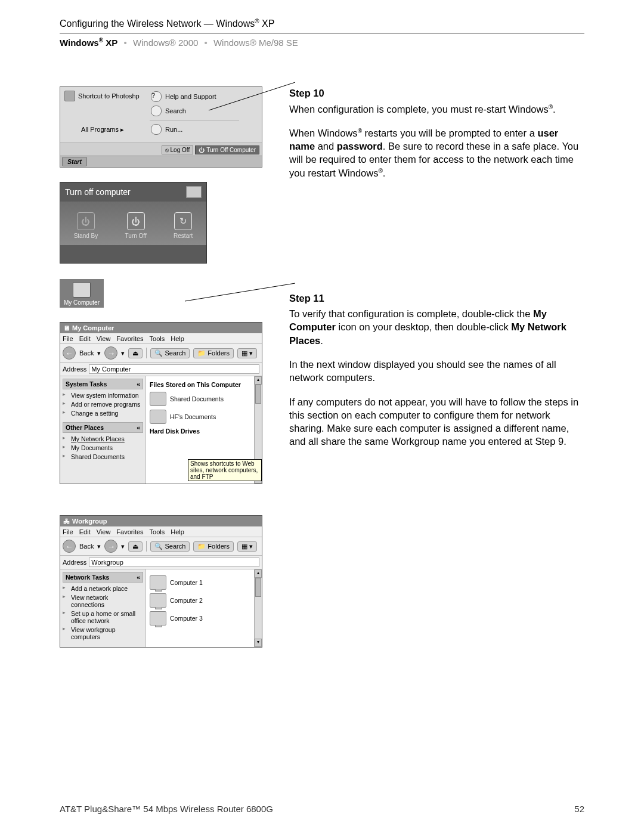 The image size is (644, 833). What do you see at coordinates (103, 130) in the screenshot?
I see `all-programs: All Programs ▸` at bounding box center [103, 130].